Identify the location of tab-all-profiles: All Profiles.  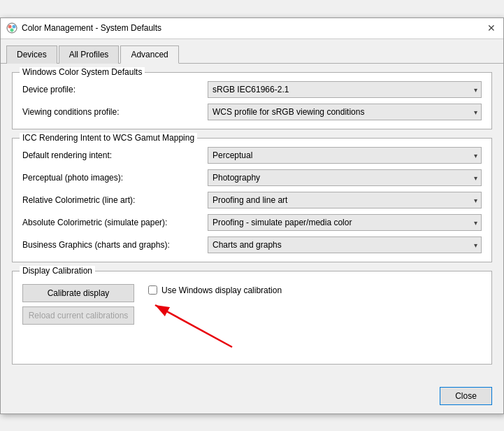
(89, 55).